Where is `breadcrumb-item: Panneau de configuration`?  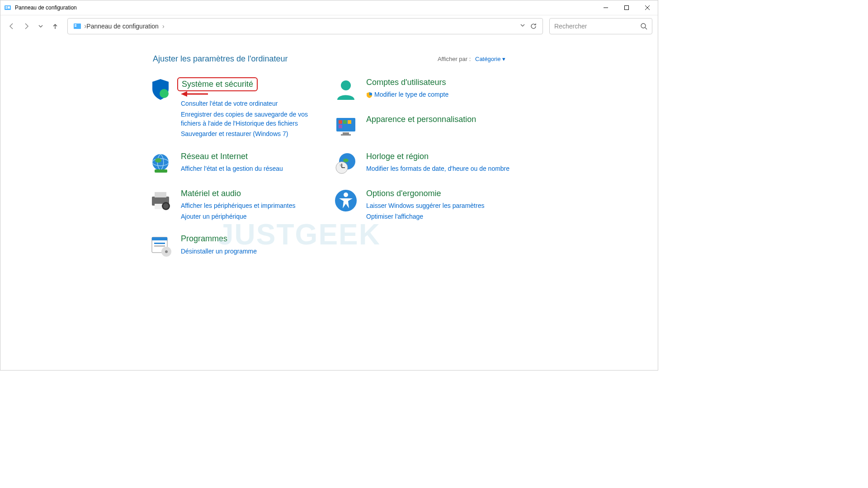
breadcrumb-item: Panneau de configuration is located at coordinates (123, 26).